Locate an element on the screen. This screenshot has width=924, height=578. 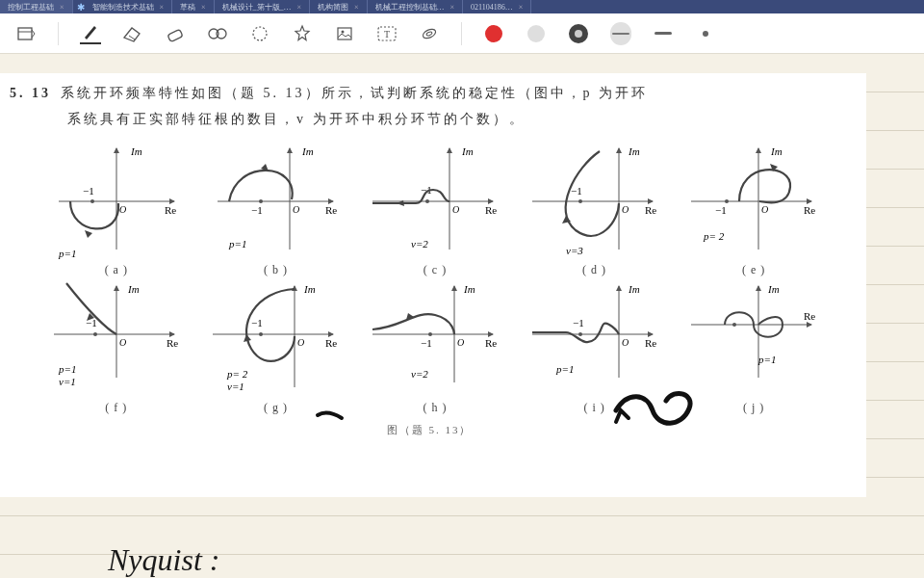
tab-label: 草稿 is located at coordinates (188, 8).